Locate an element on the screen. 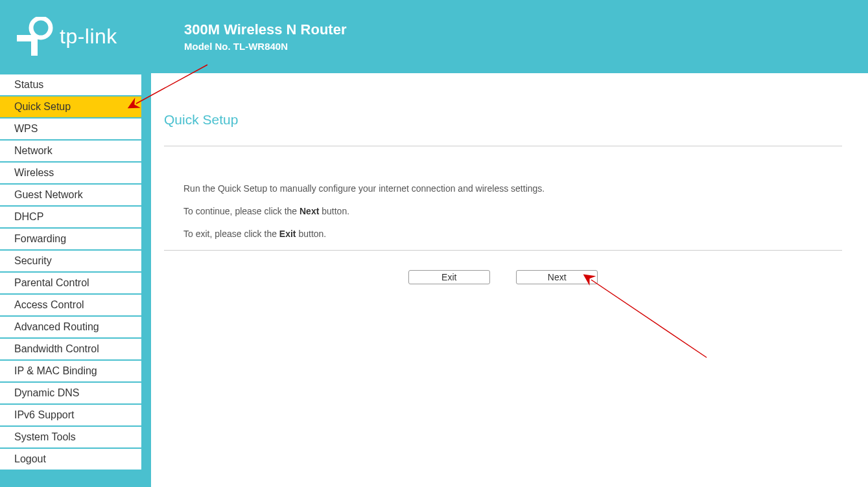  sidebar-item-forwarding: Forwarding is located at coordinates (71, 240).